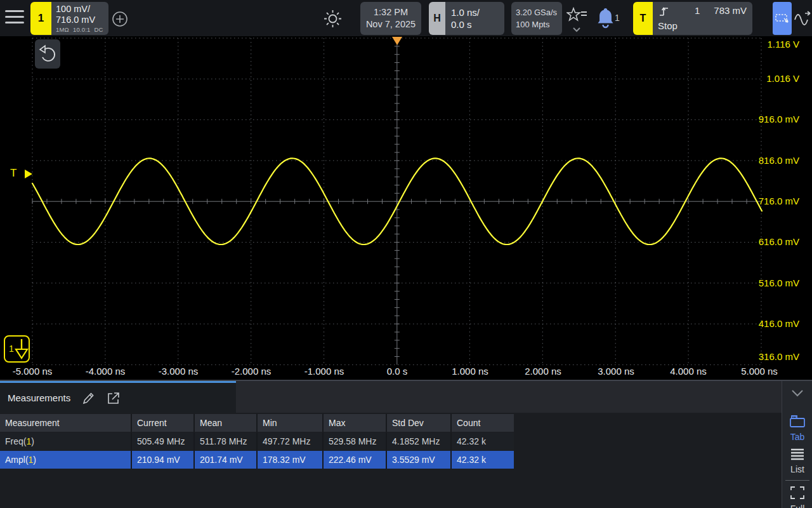  Describe the element at coordinates (118, 397) in the screenshot. I see `tab-measurements: Measurements` at that location.